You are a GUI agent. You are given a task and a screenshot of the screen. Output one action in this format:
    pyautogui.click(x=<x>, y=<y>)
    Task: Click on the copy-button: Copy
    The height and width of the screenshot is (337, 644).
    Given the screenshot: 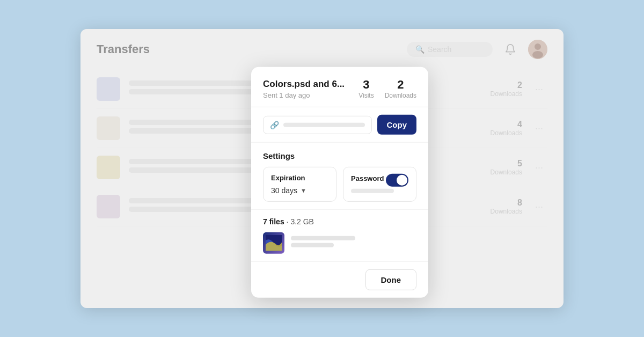 What is the action you would take?
    pyautogui.click(x=397, y=124)
    